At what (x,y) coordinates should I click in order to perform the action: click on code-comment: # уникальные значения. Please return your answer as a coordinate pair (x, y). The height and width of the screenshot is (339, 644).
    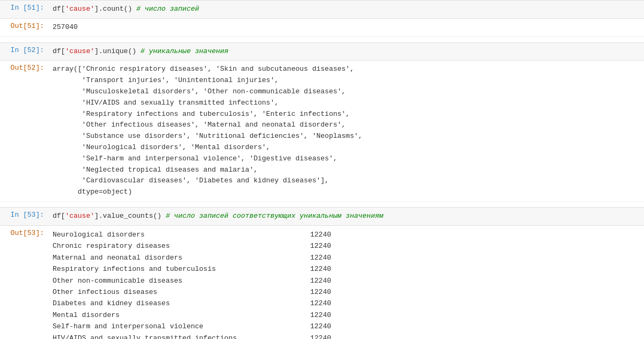
    Looking at the image, I should click on (185, 51).